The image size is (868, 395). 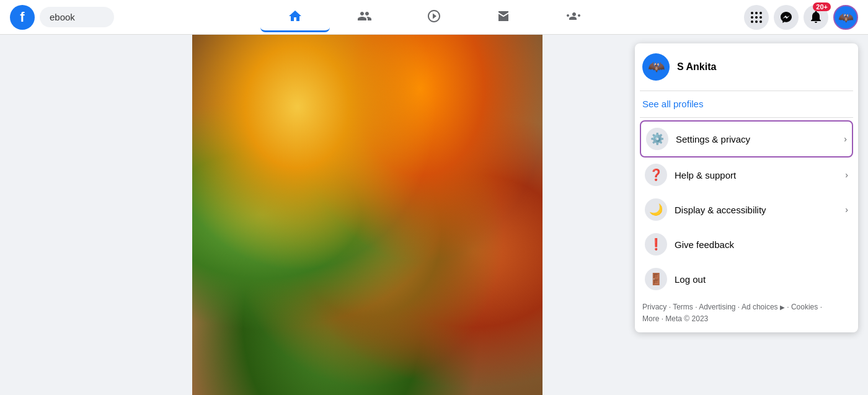 What do you see at coordinates (746, 244) in the screenshot?
I see `menu-item-feedback: ❗ Give feedback` at bounding box center [746, 244].